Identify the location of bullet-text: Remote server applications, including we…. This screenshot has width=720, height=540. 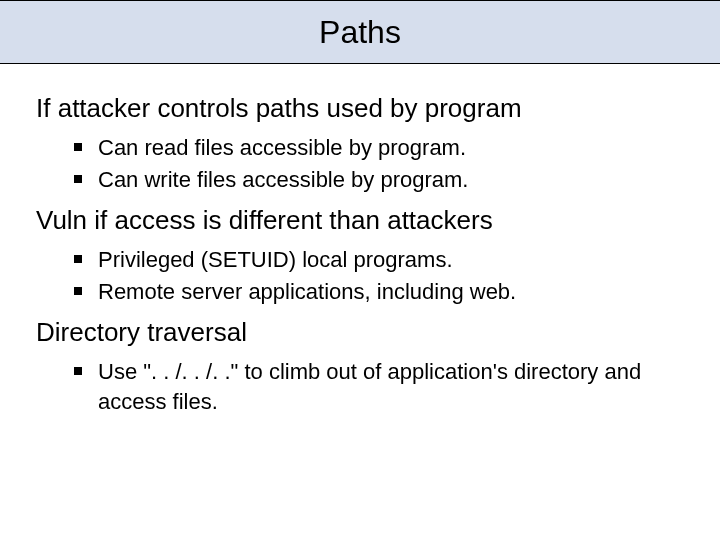
(391, 292).